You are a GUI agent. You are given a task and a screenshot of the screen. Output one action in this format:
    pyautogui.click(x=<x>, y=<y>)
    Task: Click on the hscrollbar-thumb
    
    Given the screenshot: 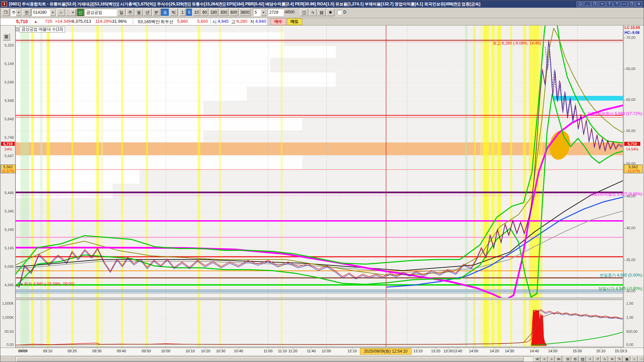 What is the action you would take?
    pyautogui.click(x=270, y=359)
    